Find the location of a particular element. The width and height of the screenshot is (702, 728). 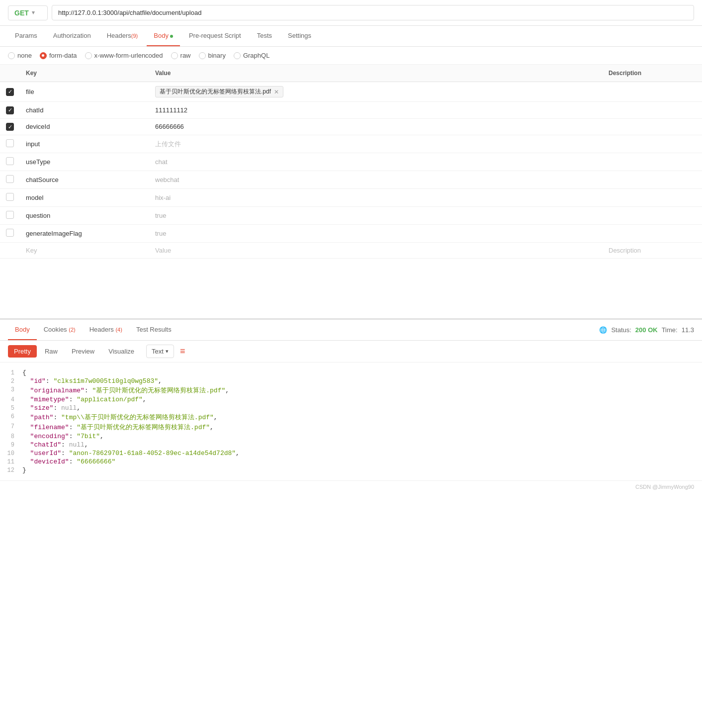

file-tag: 基于贝叶斯优化的无标签网络剪枝算法.pdf ✕ is located at coordinates (219, 91).